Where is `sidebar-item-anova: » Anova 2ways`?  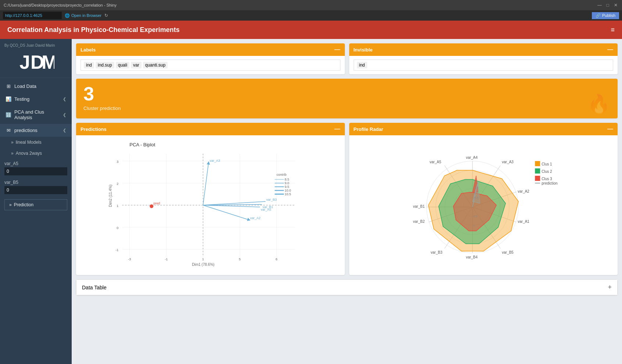
sidebar-item-anova: » Anova 2ways is located at coordinates (36, 153).